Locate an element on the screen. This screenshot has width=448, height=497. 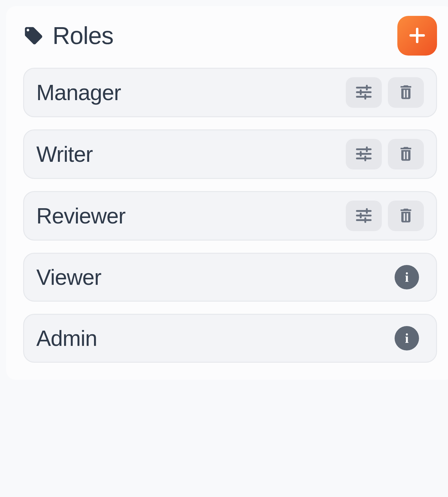
role-item-manager: Manager is located at coordinates (230, 93).